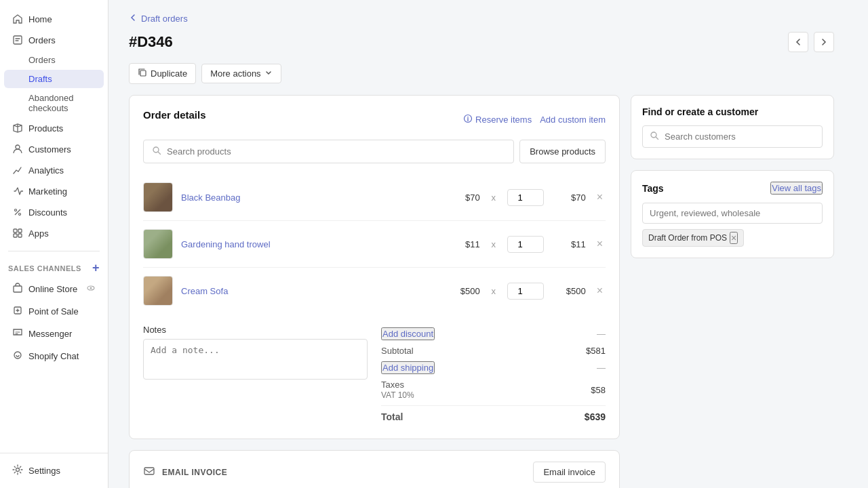 This screenshot has width=868, height=488. Describe the element at coordinates (374, 152) in the screenshot. I see `search-row: Browse products` at that location.